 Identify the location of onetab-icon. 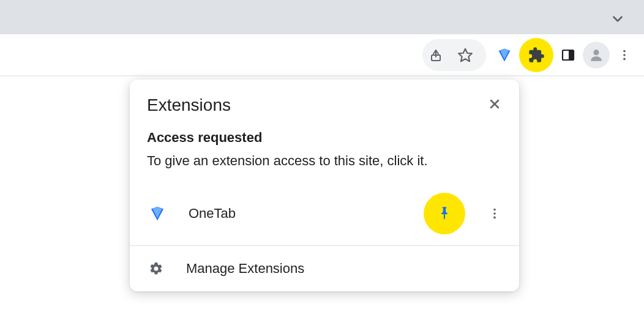
(157, 214).